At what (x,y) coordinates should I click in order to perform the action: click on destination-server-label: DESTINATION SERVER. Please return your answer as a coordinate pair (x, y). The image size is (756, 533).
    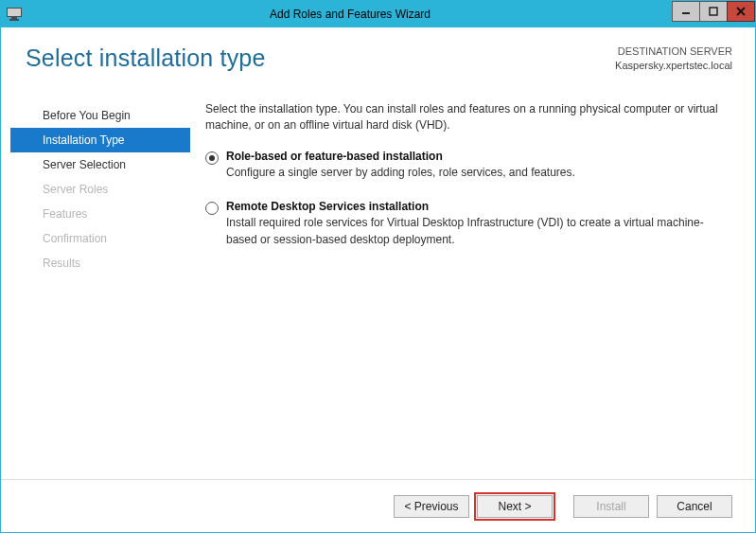
    Looking at the image, I should click on (674, 51).